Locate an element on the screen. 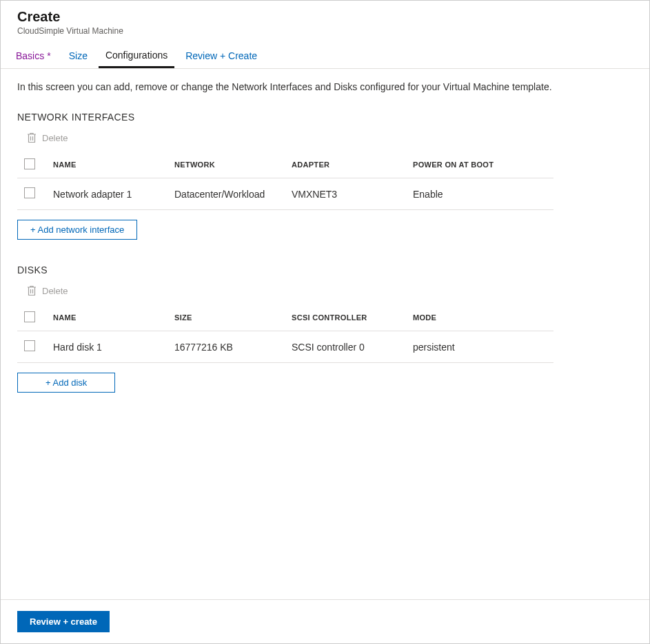 This screenshot has width=650, height=644. add-network-interface-button: + Add network interface is located at coordinates (77, 230).